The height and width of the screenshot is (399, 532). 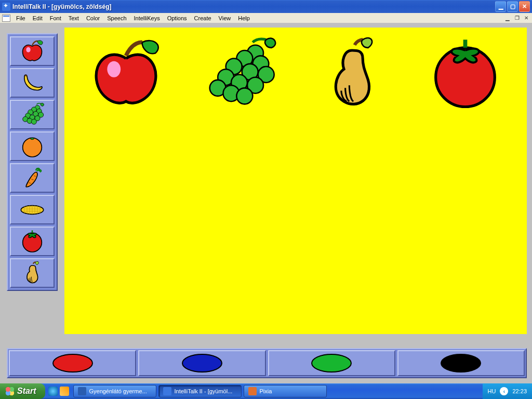 What do you see at coordinates (115, 391) in the screenshot?
I see `task-button-0: Gyengénlátó gyerme...` at bounding box center [115, 391].